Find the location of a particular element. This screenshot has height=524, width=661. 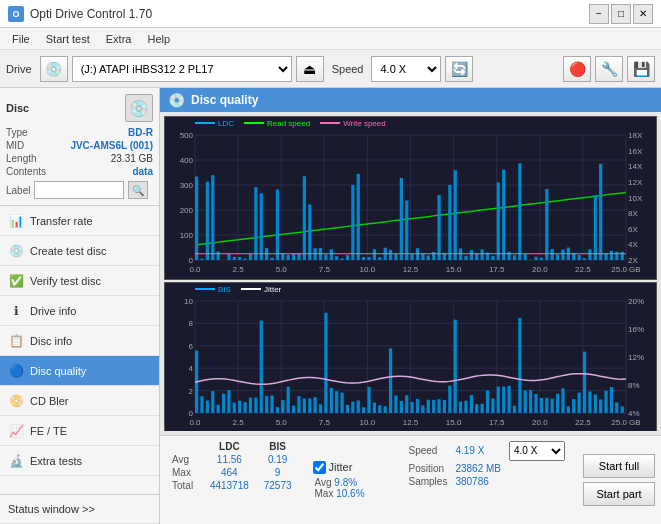

maximize-button: □ is located at coordinates (621, 14).